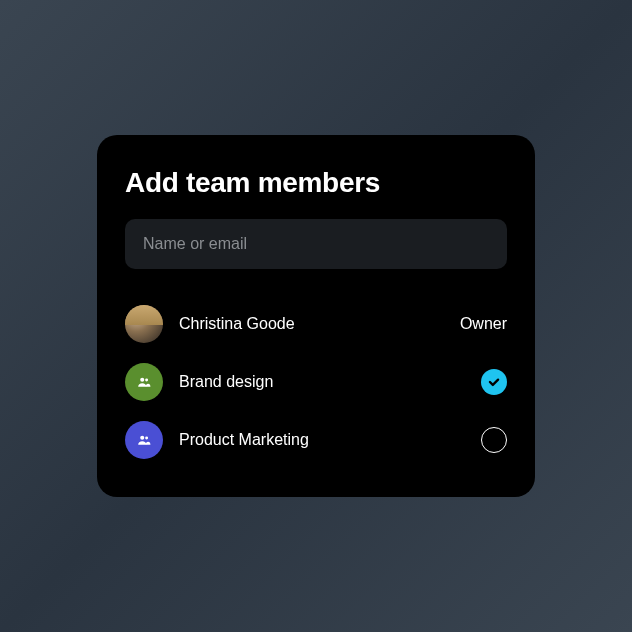  Describe the element at coordinates (316, 183) in the screenshot. I see `modal-title: Add team members` at that location.